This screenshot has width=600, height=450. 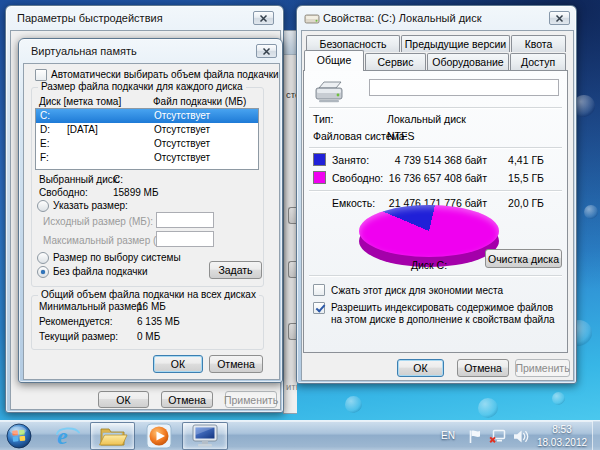 What do you see at coordinates (429, 265) in the screenshot?
I see `pie-caption: Диск C:` at bounding box center [429, 265].